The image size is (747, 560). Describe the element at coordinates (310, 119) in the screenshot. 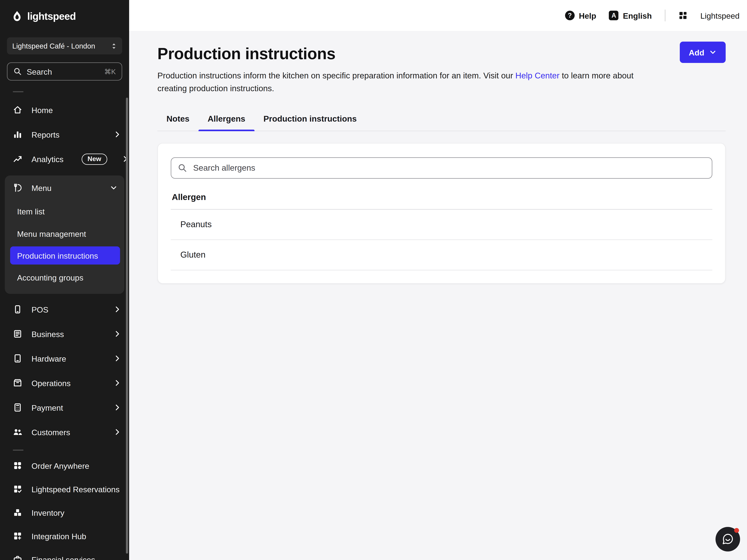

I see `tab-production-instructions: Production instructions` at that location.